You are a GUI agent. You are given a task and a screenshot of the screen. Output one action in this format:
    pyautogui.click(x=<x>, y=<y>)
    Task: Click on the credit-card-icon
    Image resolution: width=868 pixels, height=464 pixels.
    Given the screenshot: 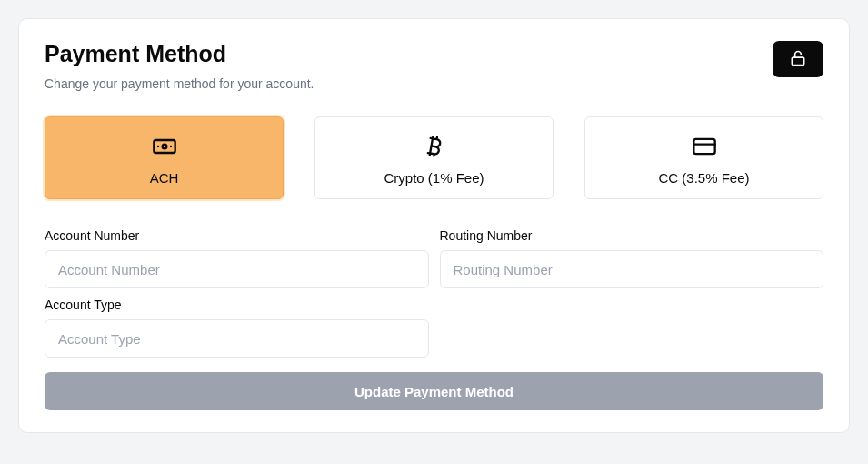 What is the action you would take?
    pyautogui.click(x=704, y=146)
    